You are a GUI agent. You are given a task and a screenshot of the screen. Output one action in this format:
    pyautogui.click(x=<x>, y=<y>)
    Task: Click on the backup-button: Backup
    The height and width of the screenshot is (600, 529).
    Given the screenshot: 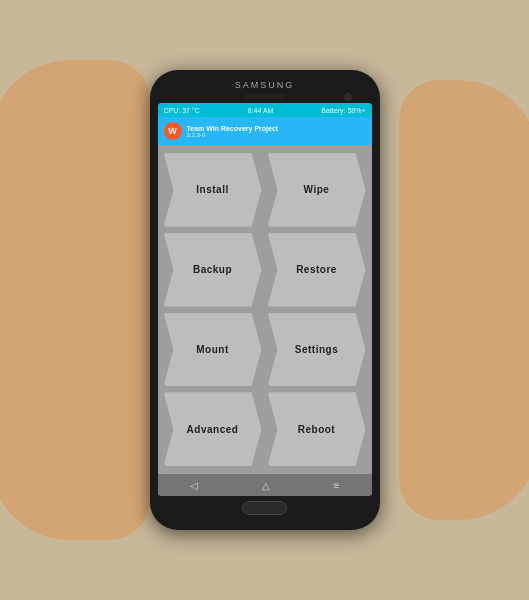 What is the action you would take?
    pyautogui.click(x=213, y=270)
    